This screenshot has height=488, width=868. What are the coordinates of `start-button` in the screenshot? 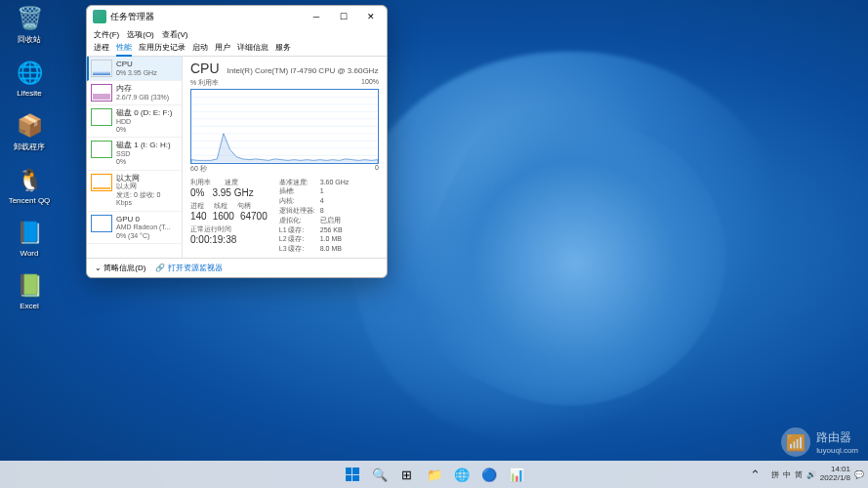 It's located at (352, 474).